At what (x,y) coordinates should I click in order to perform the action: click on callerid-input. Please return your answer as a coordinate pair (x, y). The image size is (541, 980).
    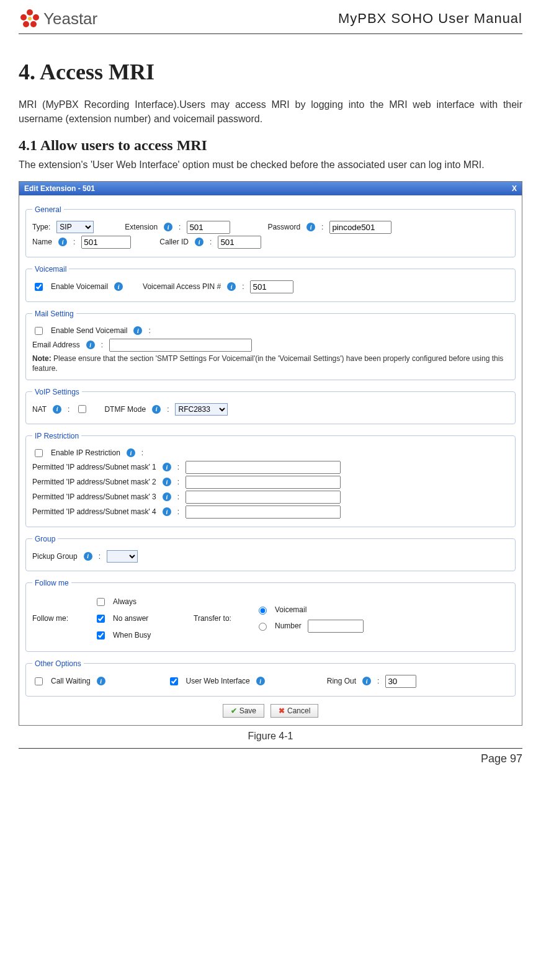
    Looking at the image, I should click on (239, 242).